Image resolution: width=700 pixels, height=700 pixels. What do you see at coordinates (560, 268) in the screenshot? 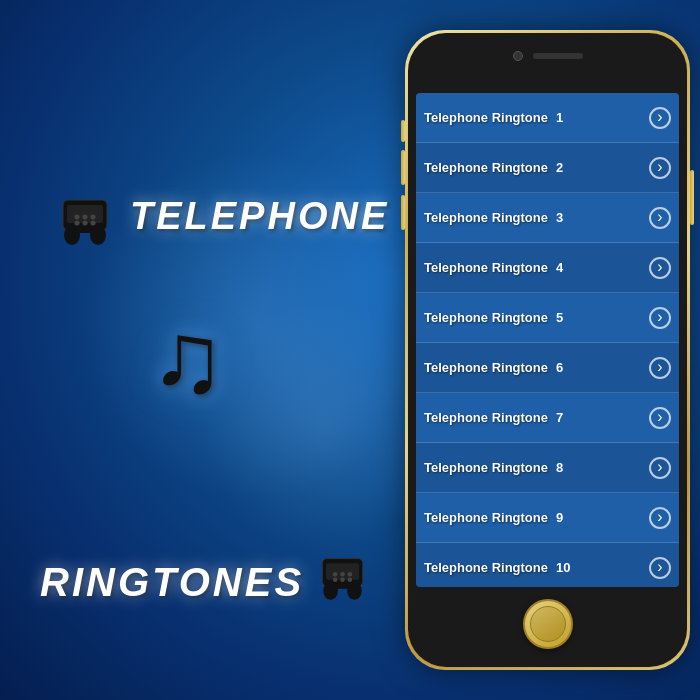
I see `ringtone-number-4: 4` at bounding box center [560, 268].